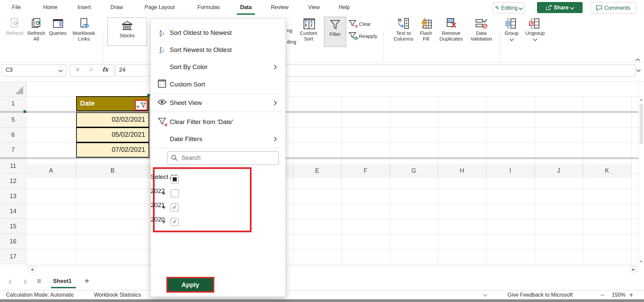 The image size is (644, 302). What do you see at coordinates (246, 7) in the screenshot?
I see `menu-data: Data` at bounding box center [246, 7].